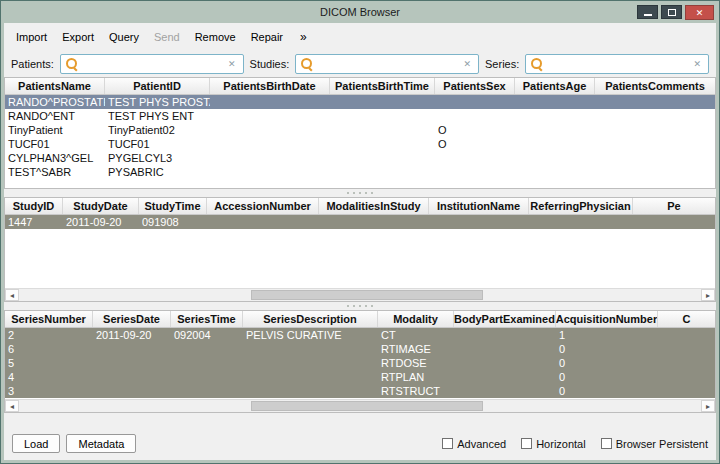 This screenshot has height=464, width=720. I want to click on column-header: PatientsSex, so click(475, 86).